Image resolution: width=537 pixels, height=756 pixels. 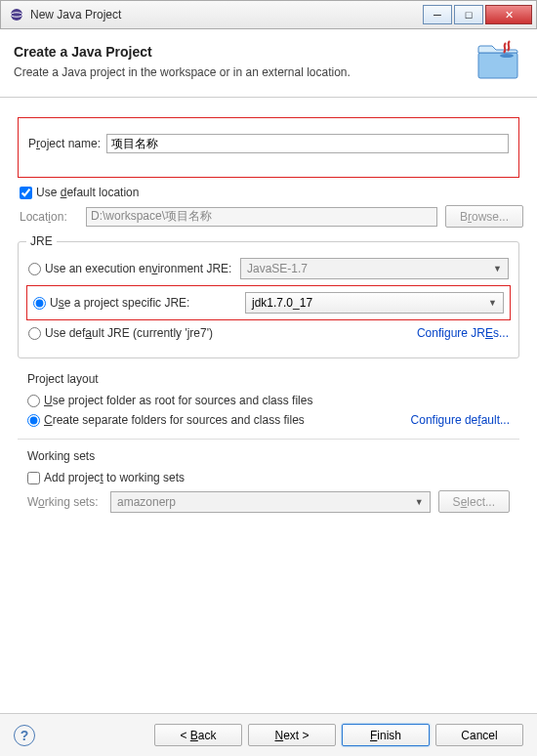 I want to click on default-jre-radio, so click(x=35, y=334).